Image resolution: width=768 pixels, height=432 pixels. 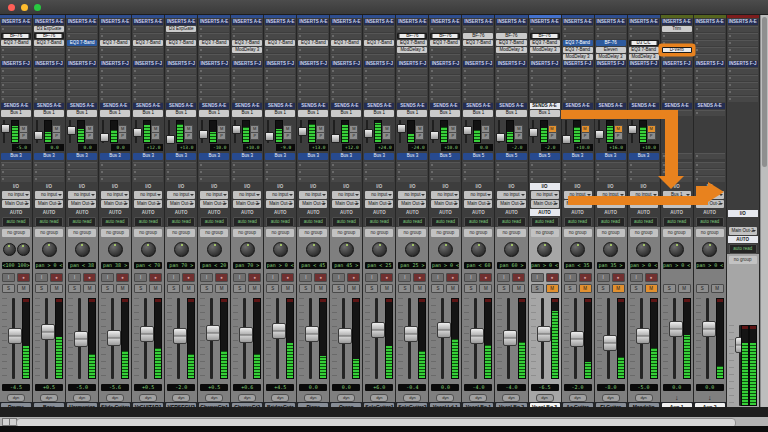 What do you see at coordinates (677, 114) in the screenshot?
I see `send-slot-a` at bounding box center [677, 114].